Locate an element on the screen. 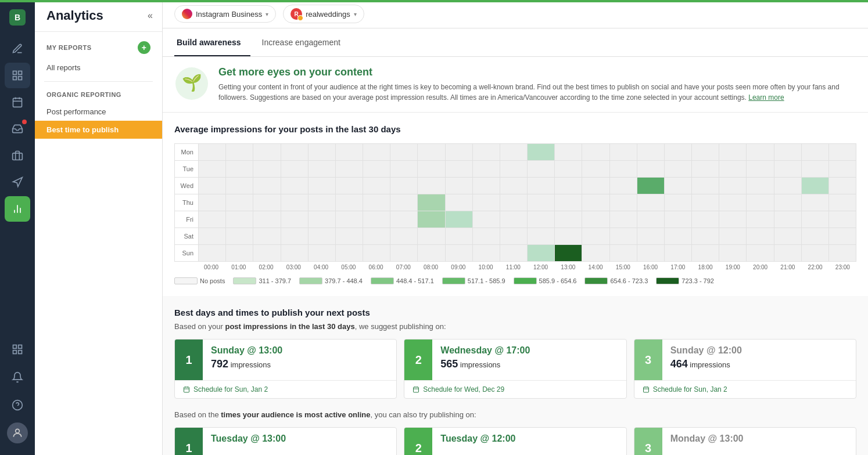 Image resolution: width=868 pixels, height=455 pixels. tab-build-awareness: Build awareness is located at coordinates (213, 42).